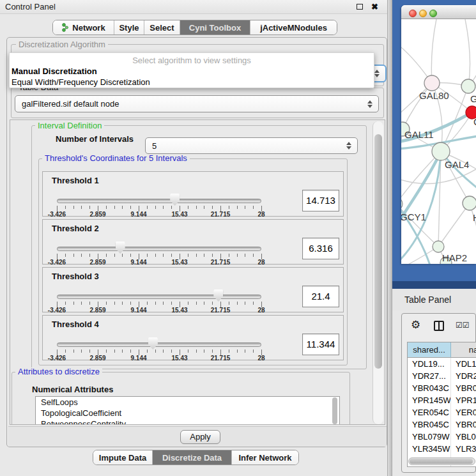 The width and height of the screenshot is (476, 476). Describe the element at coordinates (438, 247) in the screenshot. I see `network-node-hap2` at that location.